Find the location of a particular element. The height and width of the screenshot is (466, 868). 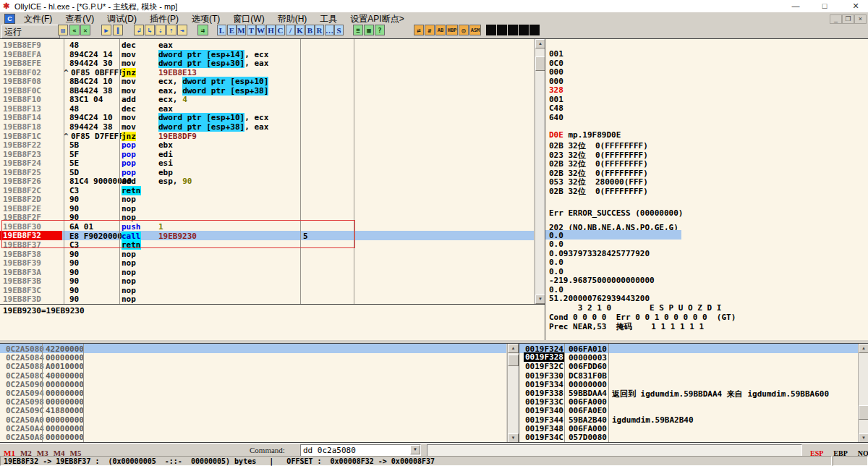

disasm-row: 19EB8F32E8 F9020000call19EB92305 is located at coordinates (267, 236).